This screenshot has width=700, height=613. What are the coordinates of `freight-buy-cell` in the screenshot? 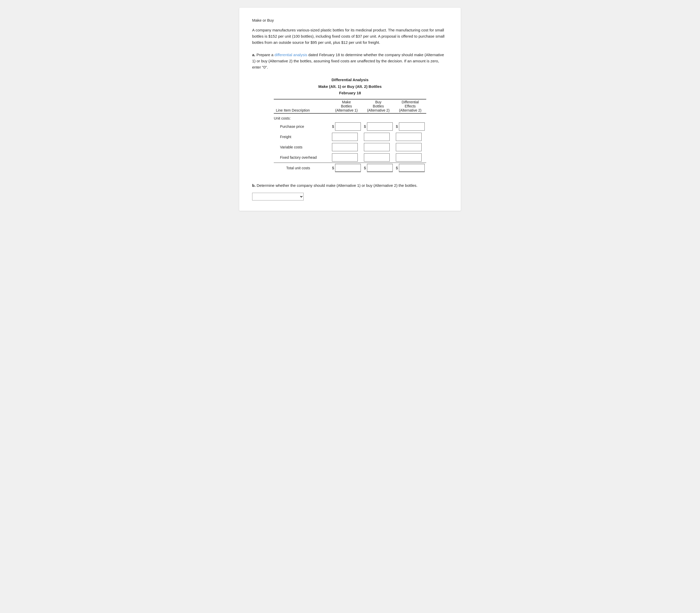 It's located at (378, 137).